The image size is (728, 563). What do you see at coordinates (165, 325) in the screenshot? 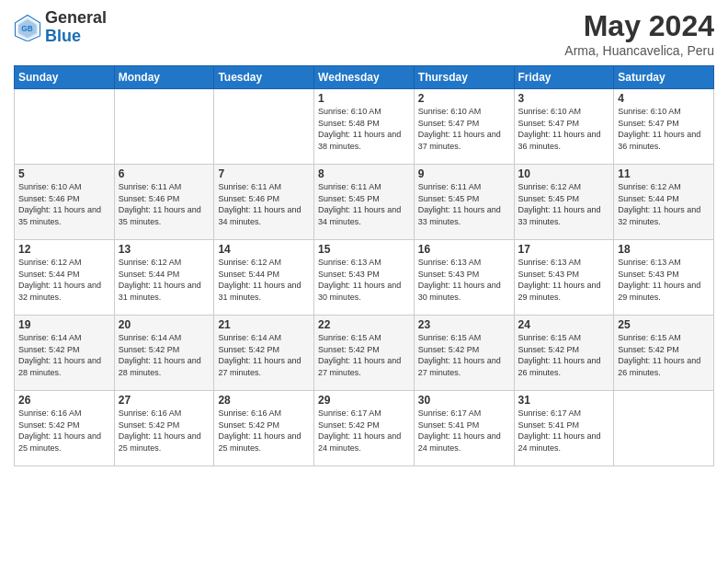
I see `day-number: 20` at bounding box center [165, 325].